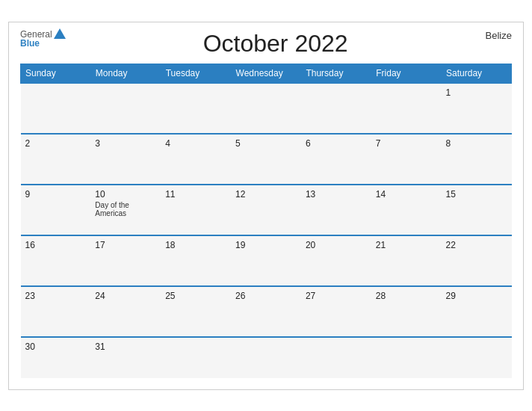  What do you see at coordinates (43, 39) in the screenshot?
I see `logo: General Blue` at bounding box center [43, 39].